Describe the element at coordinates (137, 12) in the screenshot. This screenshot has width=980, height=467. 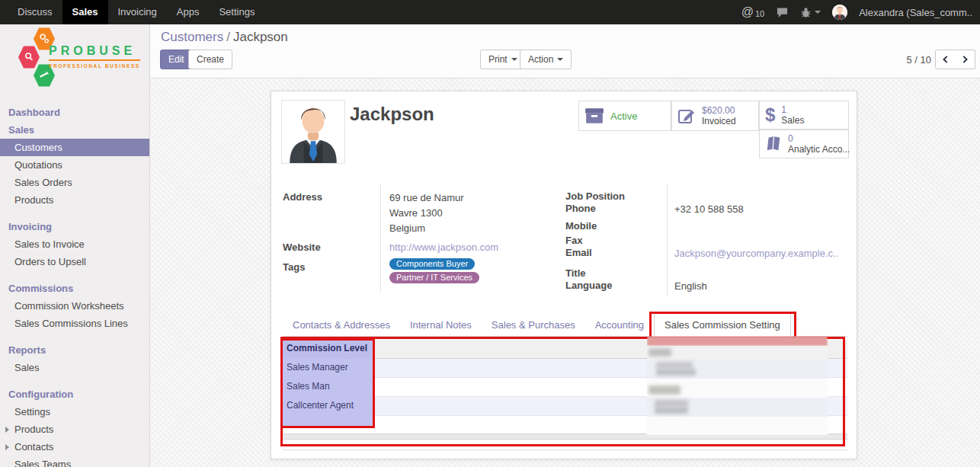
I see `menu-invoicing: Invoicing` at that location.